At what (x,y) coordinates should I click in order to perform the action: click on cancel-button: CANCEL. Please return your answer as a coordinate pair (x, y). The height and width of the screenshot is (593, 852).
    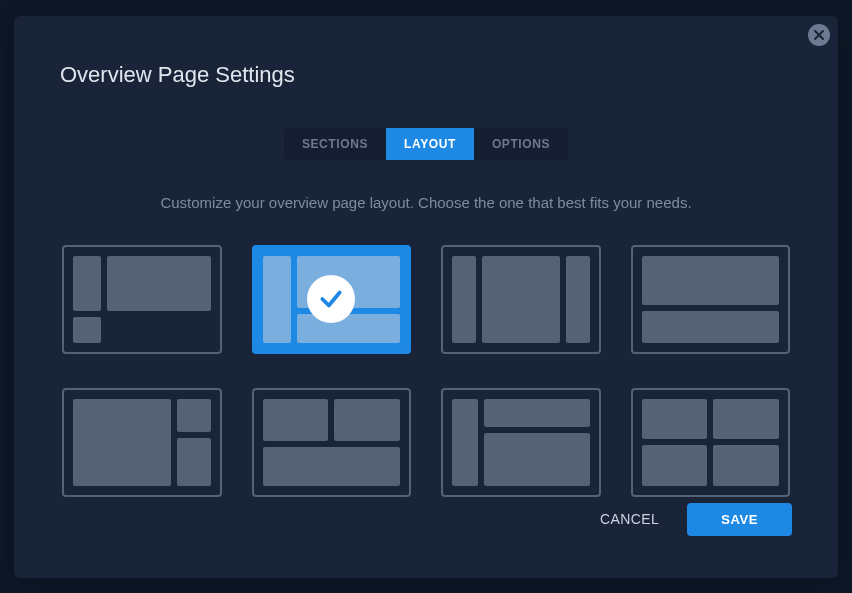
    Looking at the image, I should click on (630, 519).